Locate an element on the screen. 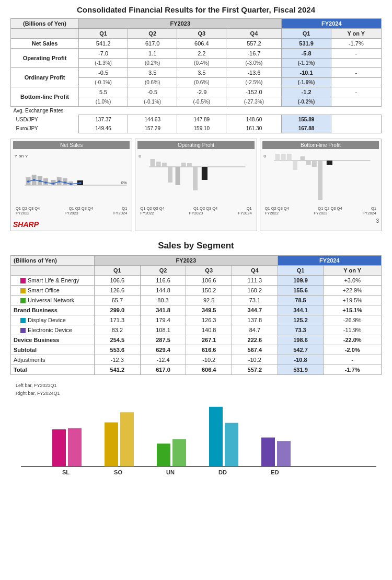 This screenshot has height=580, width=392. bl-q1: 5.5 is located at coordinates (103, 92).